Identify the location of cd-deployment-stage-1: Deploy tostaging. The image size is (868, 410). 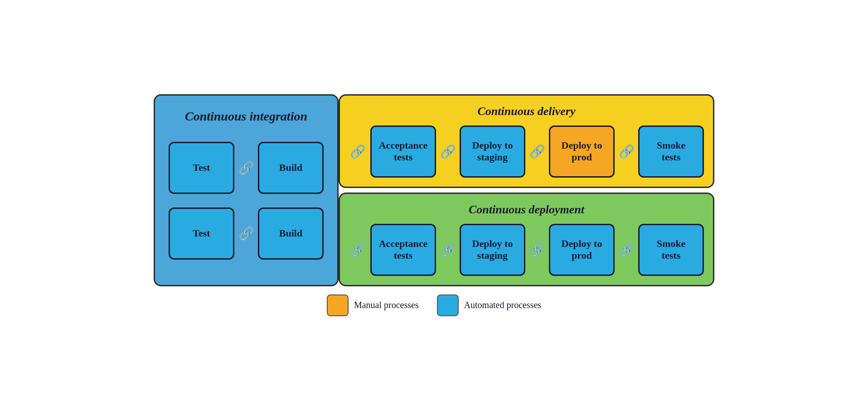
(492, 250).